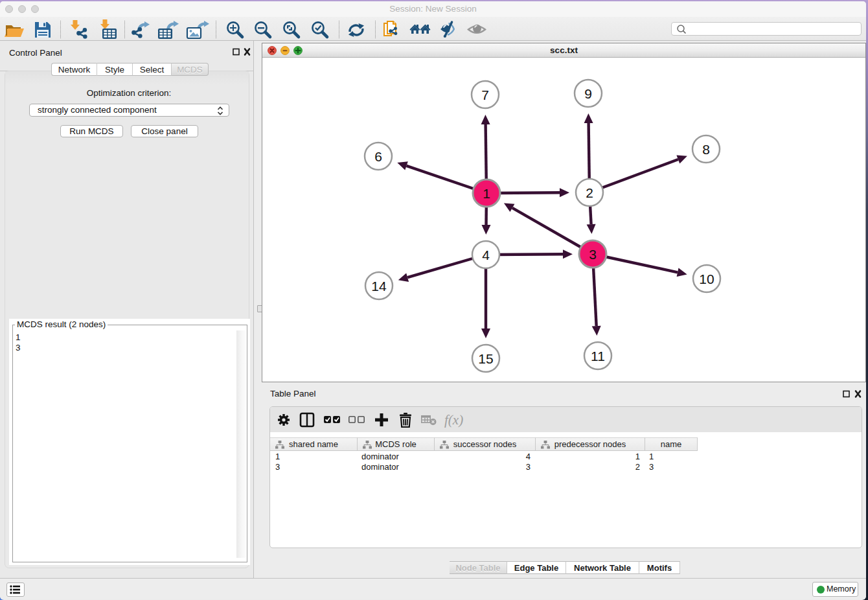 This screenshot has width=868, height=600. I want to click on svg-text: 8, so click(706, 149).